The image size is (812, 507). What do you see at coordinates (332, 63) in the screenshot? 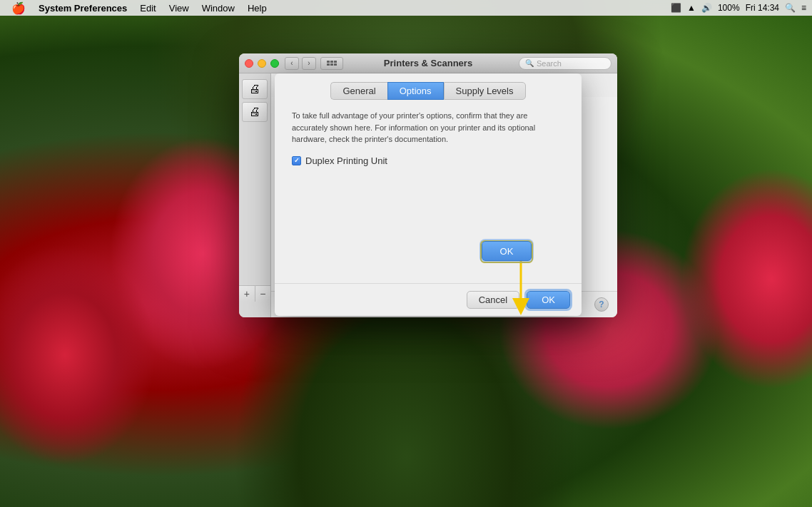
I see `grid-view-button` at bounding box center [332, 63].